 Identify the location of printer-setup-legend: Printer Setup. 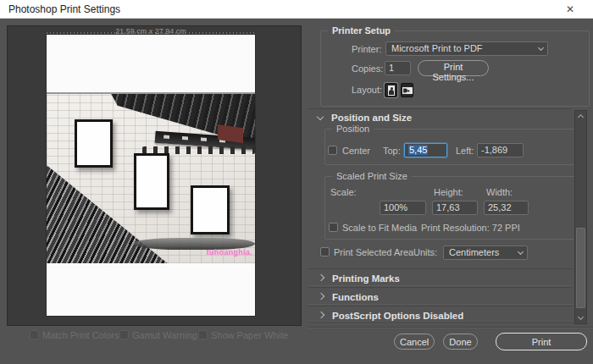
(361, 30).